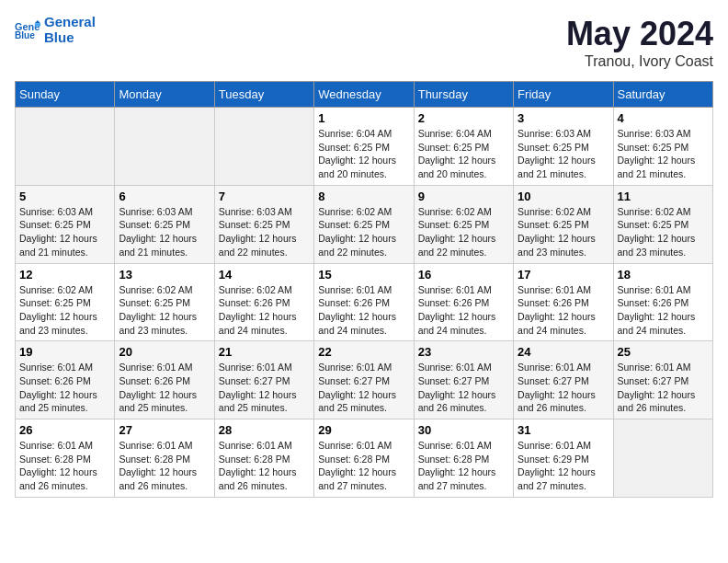  What do you see at coordinates (364, 381) in the screenshot?
I see `table-row: 22Sunrise: 6:01 AMSunset: 6:27 PMDayligh…` at bounding box center [364, 381].